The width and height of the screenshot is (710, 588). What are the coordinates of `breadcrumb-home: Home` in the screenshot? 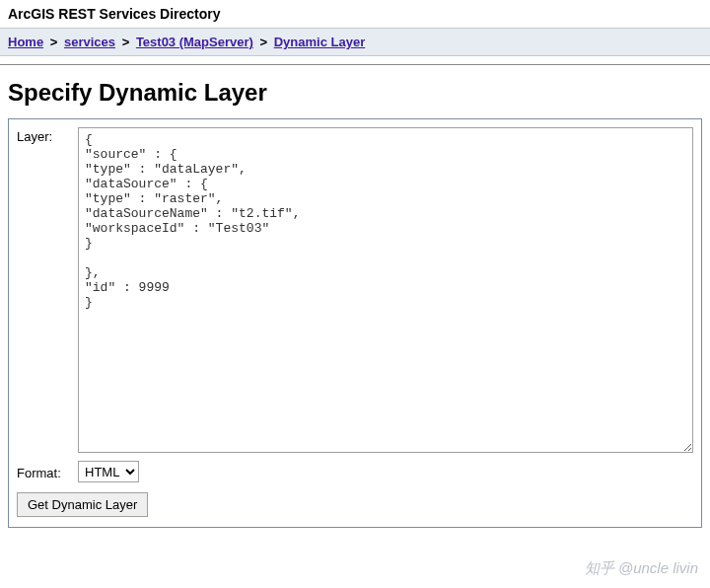 It's located at (26, 41).